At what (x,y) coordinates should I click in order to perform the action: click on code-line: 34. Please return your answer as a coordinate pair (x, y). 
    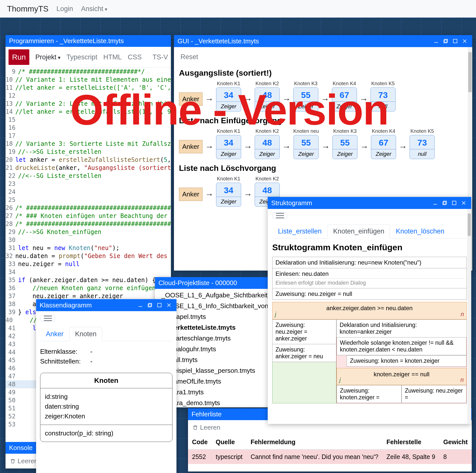
    Looking at the image, I should click on (88, 272).